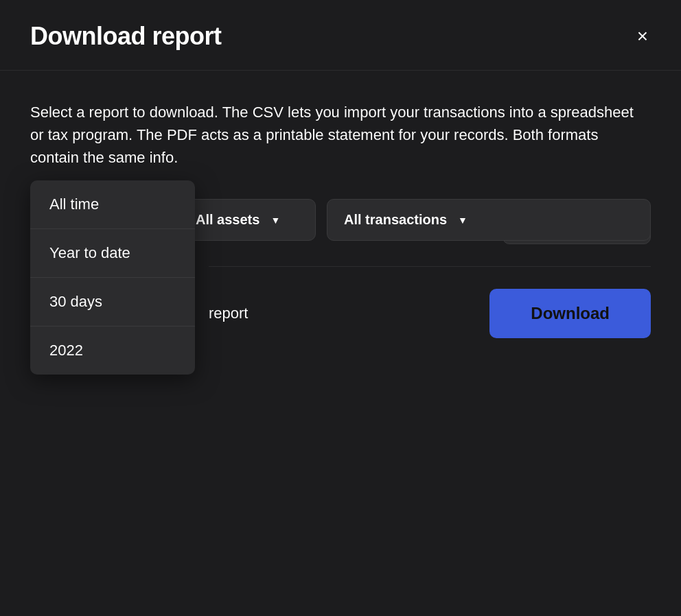  What do you see at coordinates (126, 36) in the screenshot?
I see `modal-title: Download report` at bounding box center [126, 36].